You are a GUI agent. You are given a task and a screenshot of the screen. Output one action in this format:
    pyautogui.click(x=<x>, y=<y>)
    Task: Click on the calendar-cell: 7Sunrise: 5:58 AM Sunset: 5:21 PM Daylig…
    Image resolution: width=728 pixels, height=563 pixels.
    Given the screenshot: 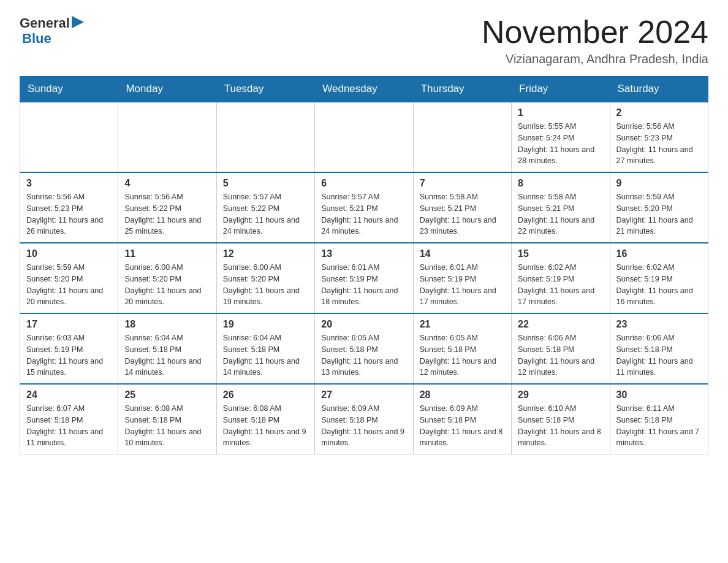 What is the action you would take?
    pyautogui.click(x=462, y=207)
    